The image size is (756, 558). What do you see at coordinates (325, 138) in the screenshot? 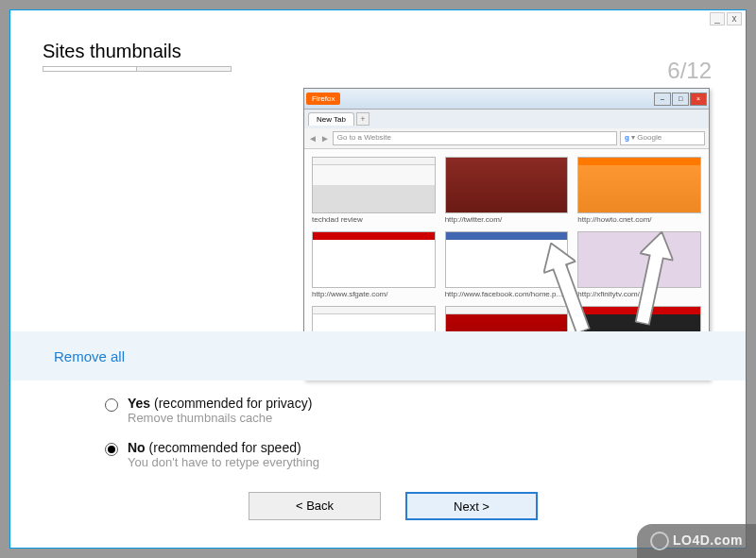
I see `forward-arrow-icon: ►` at bounding box center [325, 138].